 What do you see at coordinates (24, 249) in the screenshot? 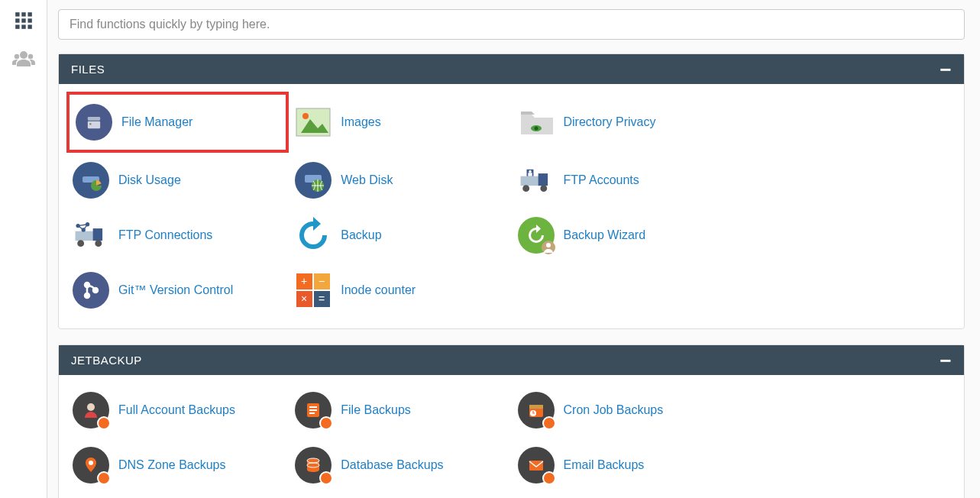
I see `sidebar` at bounding box center [24, 249].